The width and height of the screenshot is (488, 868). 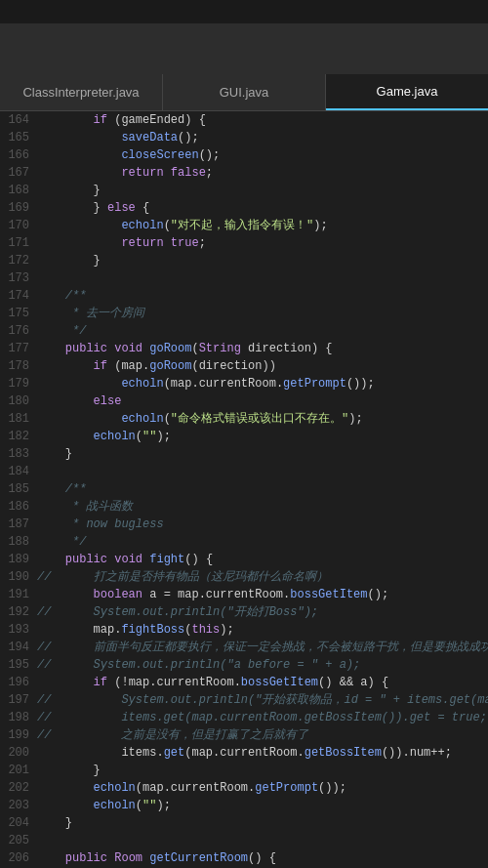 What do you see at coordinates (19, 577) in the screenshot?
I see `line-number: 190` at bounding box center [19, 577].